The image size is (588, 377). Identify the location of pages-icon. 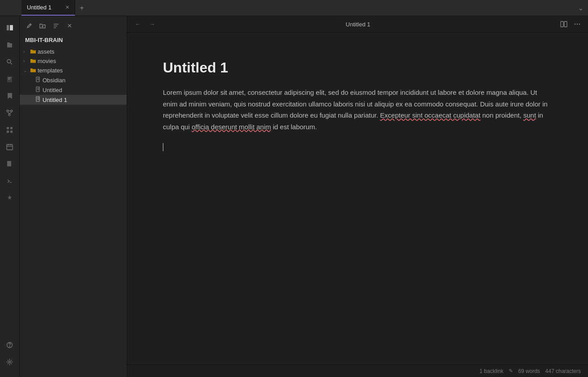
(10, 164).